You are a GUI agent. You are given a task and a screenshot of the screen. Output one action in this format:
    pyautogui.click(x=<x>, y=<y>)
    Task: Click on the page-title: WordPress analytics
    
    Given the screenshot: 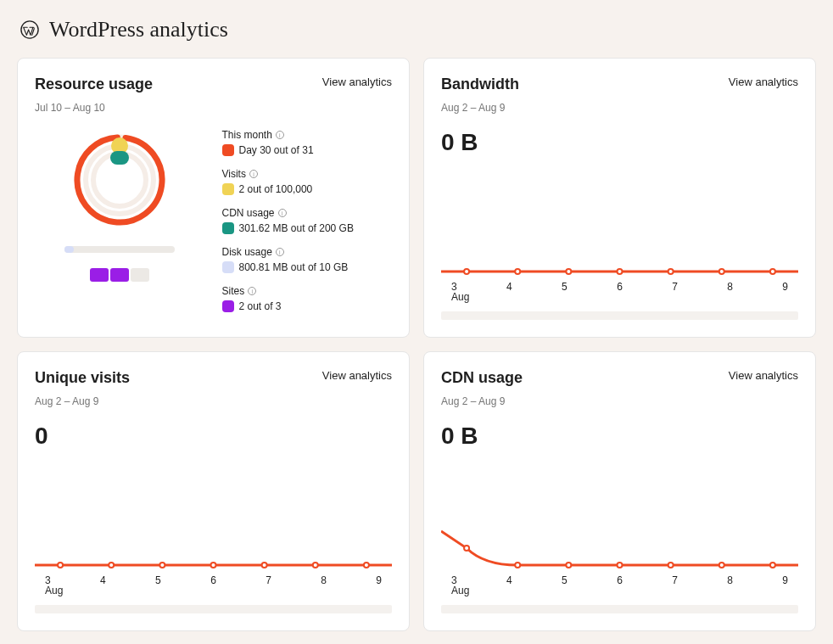 What is the action you would take?
    pyautogui.click(x=139, y=30)
    